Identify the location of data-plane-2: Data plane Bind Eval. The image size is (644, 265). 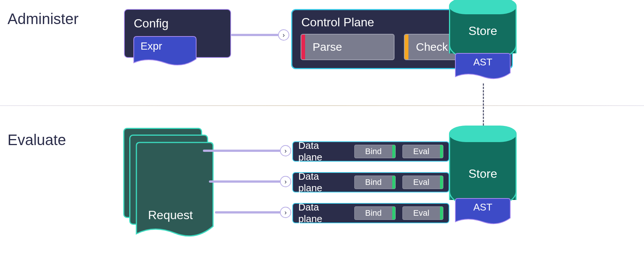
(371, 182).